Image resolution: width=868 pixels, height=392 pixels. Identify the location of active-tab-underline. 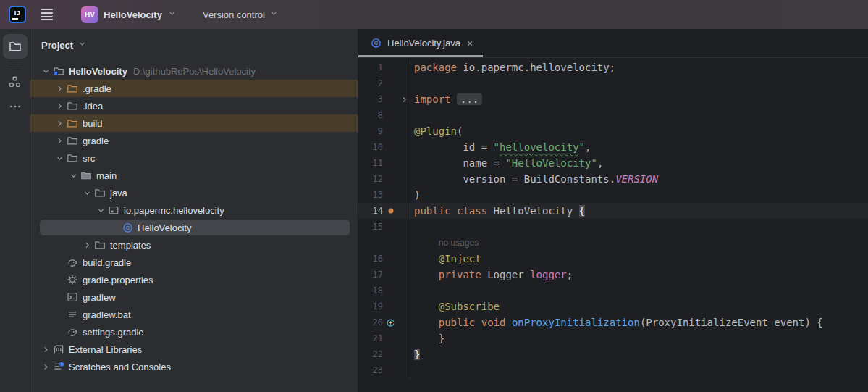
(421, 57).